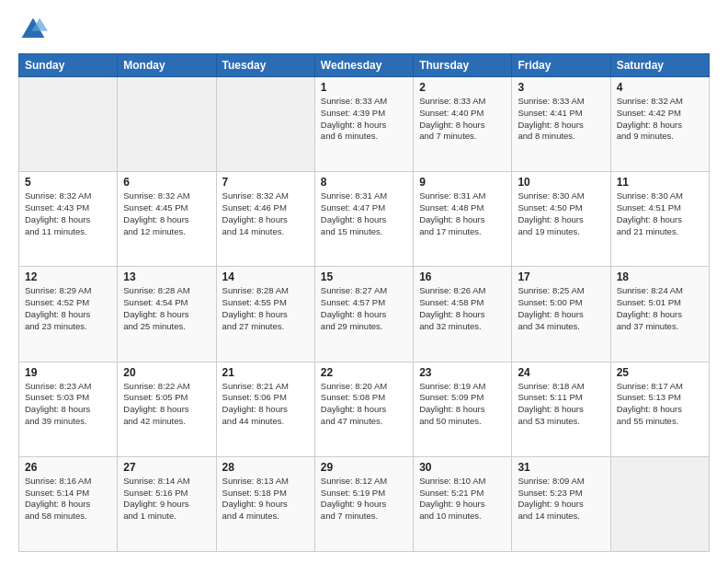  What do you see at coordinates (561, 182) in the screenshot?
I see `day-number: 10` at bounding box center [561, 182].